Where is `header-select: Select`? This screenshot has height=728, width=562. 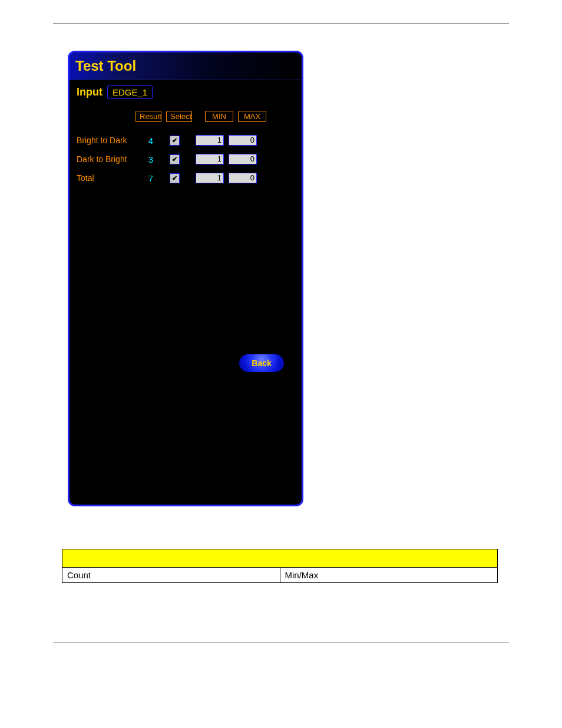
header-select: Select is located at coordinates (179, 117).